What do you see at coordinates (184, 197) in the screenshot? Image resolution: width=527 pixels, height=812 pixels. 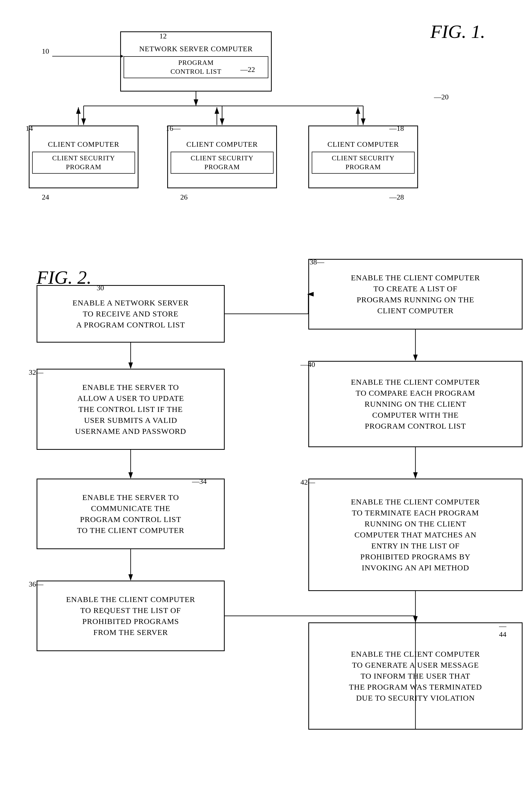 I see `ref-26: 26` at bounding box center [184, 197].